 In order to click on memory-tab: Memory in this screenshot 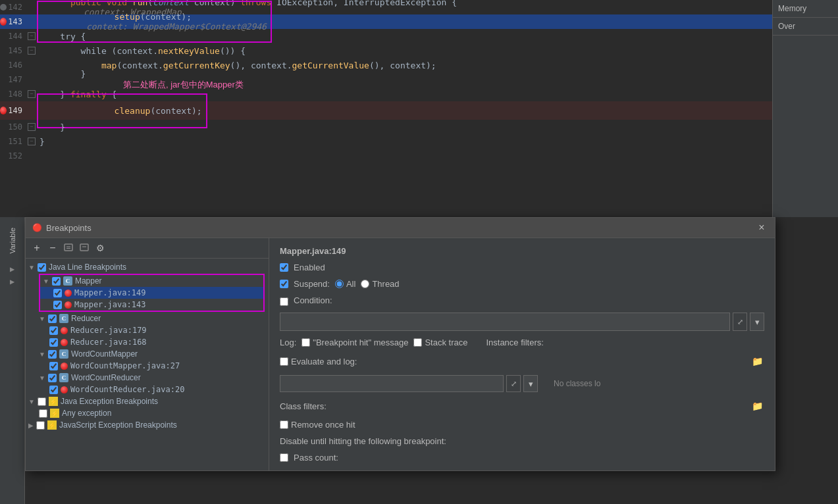, I will do `click(806, 9)`.